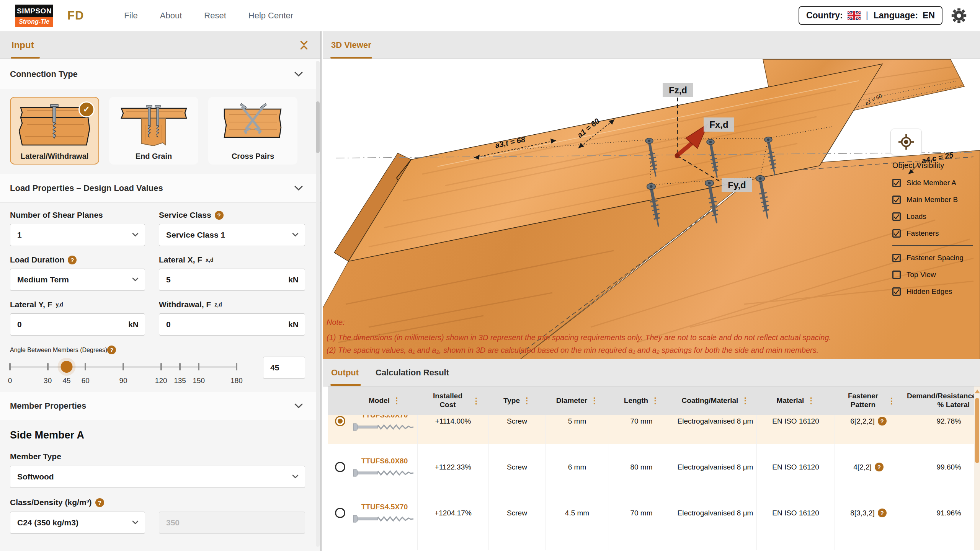 The width and height of the screenshot is (980, 551). What do you see at coordinates (351, 45) in the screenshot?
I see `tab-3d-viewer: 3D Viewer` at bounding box center [351, 45].